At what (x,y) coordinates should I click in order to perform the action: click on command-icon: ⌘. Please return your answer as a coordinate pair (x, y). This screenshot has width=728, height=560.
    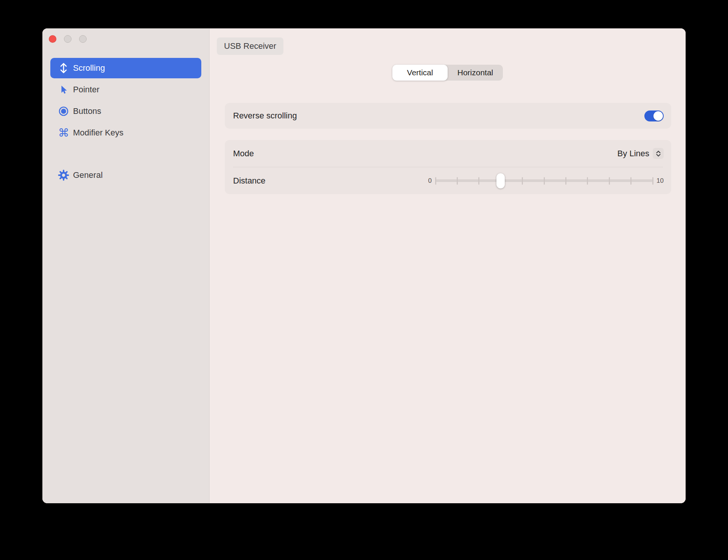
    Looking at the image, I should click on (64, 133).